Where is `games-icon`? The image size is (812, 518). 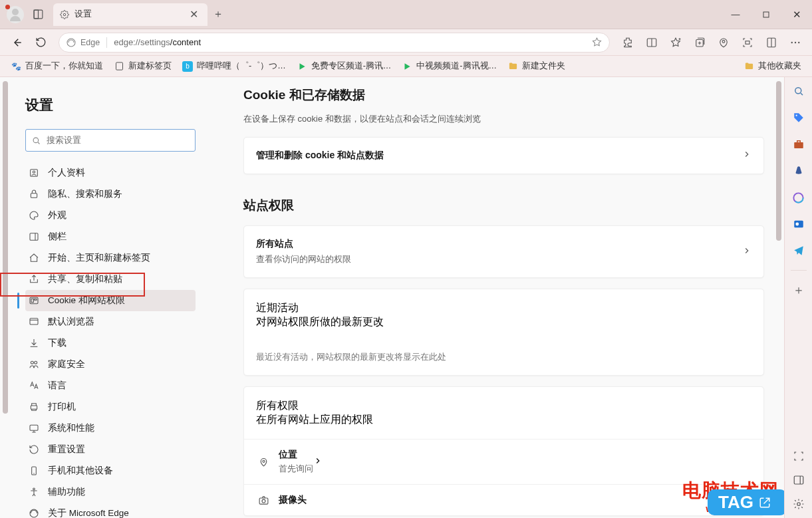
games-icon is located at coordinates (799, 171).